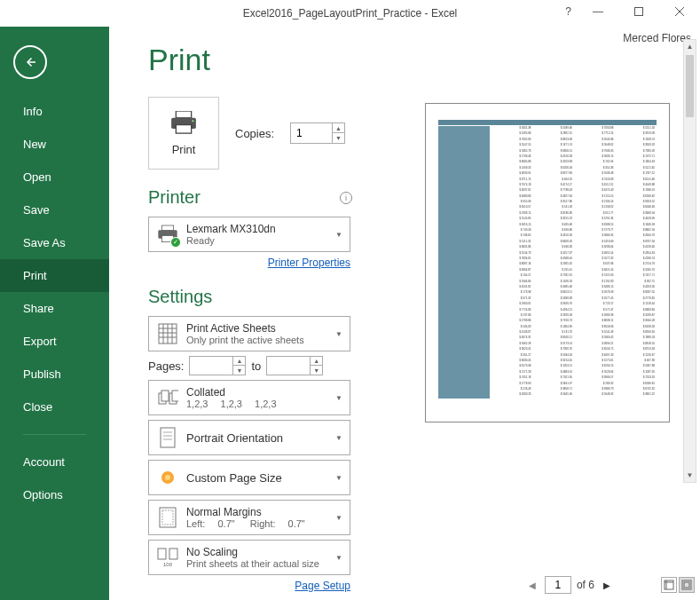 The height and width of the screenshot is (600, 700). I want to click on margins-icon, so click(168, 517).